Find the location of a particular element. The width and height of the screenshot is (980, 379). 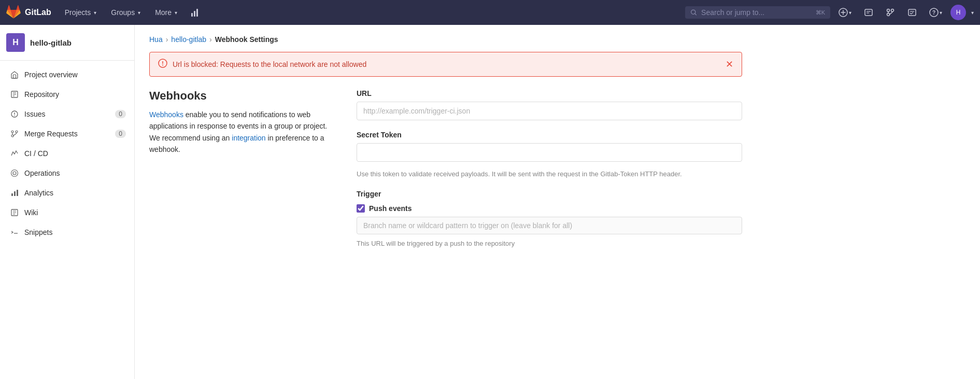

breadcrumb-project: hello-gitlab is located at coordinates (189, 39).